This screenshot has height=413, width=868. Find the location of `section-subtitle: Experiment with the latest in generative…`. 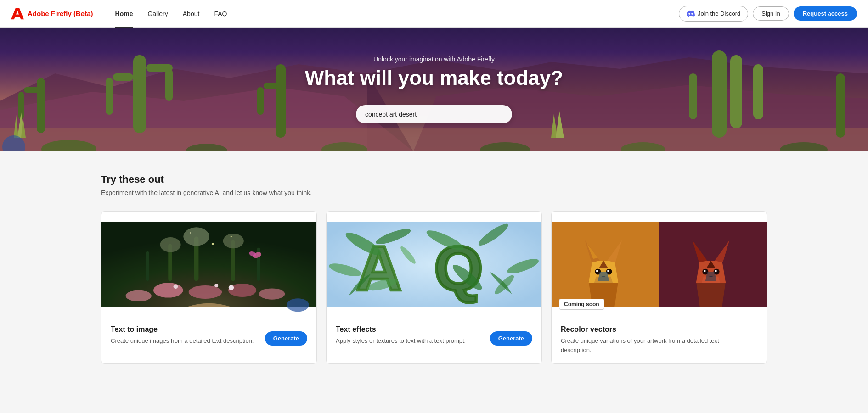

section-subtitle: Experiment with the latest in generative… is located at coordinates (434, 193).